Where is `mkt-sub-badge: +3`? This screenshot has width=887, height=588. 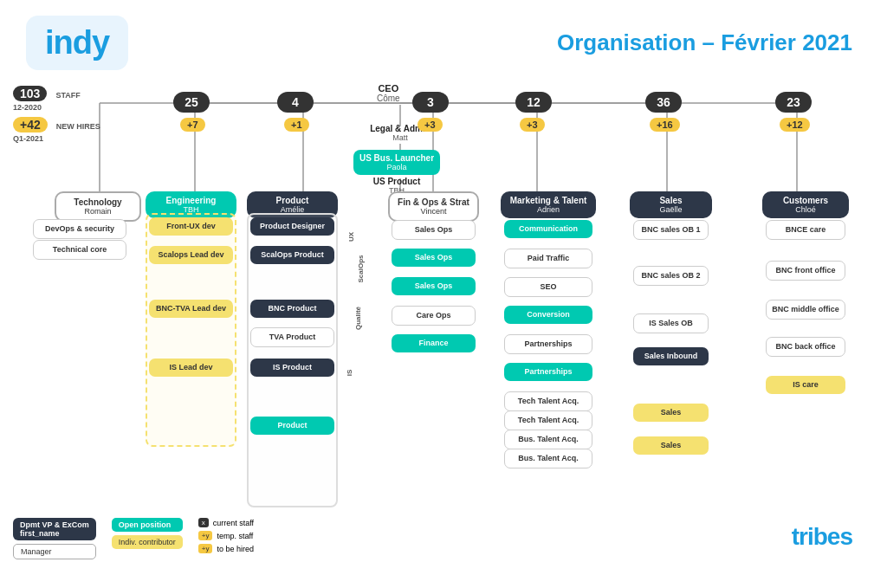 mkt-sub-badge: +3 is located at coordinates (532, 125).